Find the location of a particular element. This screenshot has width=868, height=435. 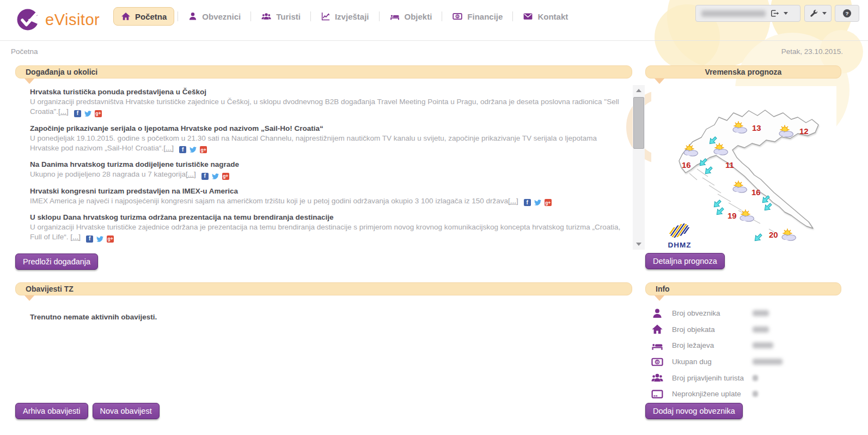

header-bar: eVisitor Početna Obveznici Turisti Izvje… is located at coordinates (434, 21).